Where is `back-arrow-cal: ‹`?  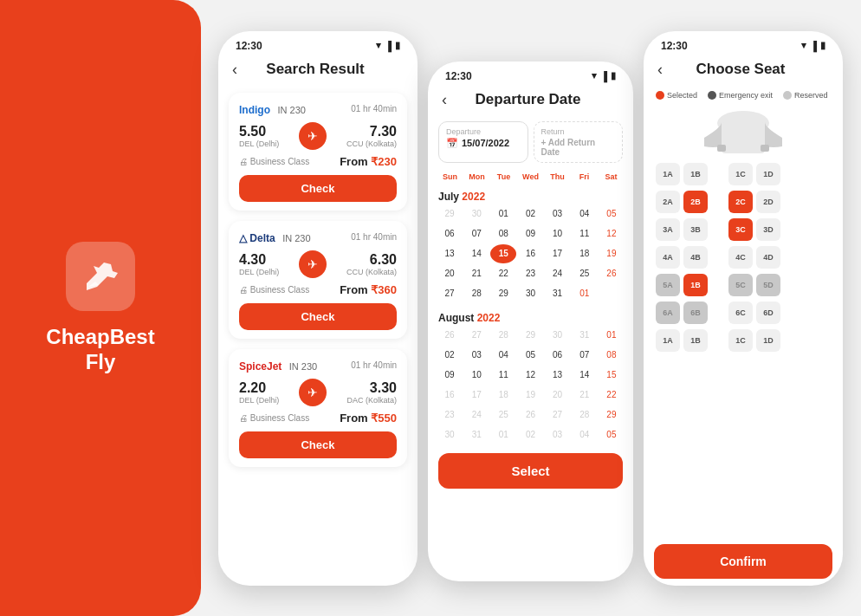 back-arrow-cal: ‹ is located at coordinates (444, 101).